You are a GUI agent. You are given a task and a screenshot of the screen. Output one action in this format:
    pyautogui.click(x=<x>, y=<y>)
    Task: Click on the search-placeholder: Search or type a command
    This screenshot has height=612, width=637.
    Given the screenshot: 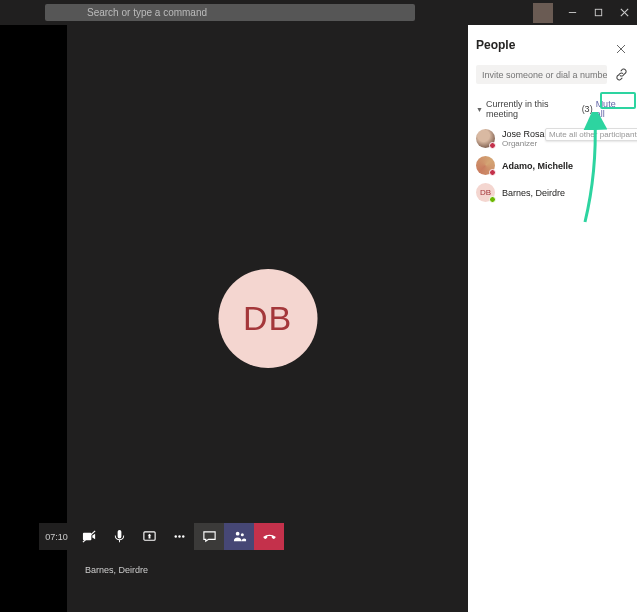 What is the action you would take?
    pyautogui.click(x=147, y=12)
    